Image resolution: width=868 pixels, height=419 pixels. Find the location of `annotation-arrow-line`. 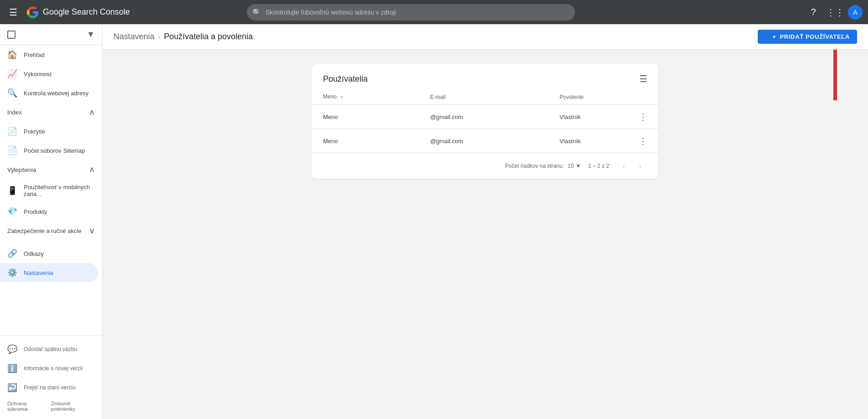

annotation-arrow-line is located at coordinates (835, 73).